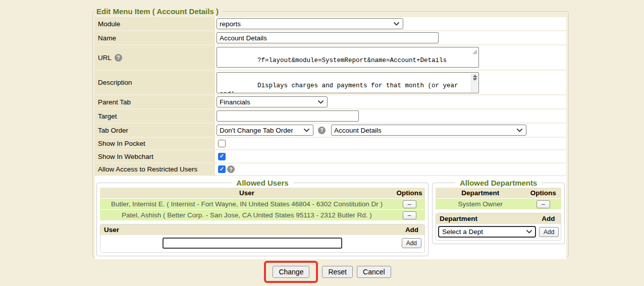  I want to click on tab-order-select-value: Don't Change Tab Order, so click(256, 130).